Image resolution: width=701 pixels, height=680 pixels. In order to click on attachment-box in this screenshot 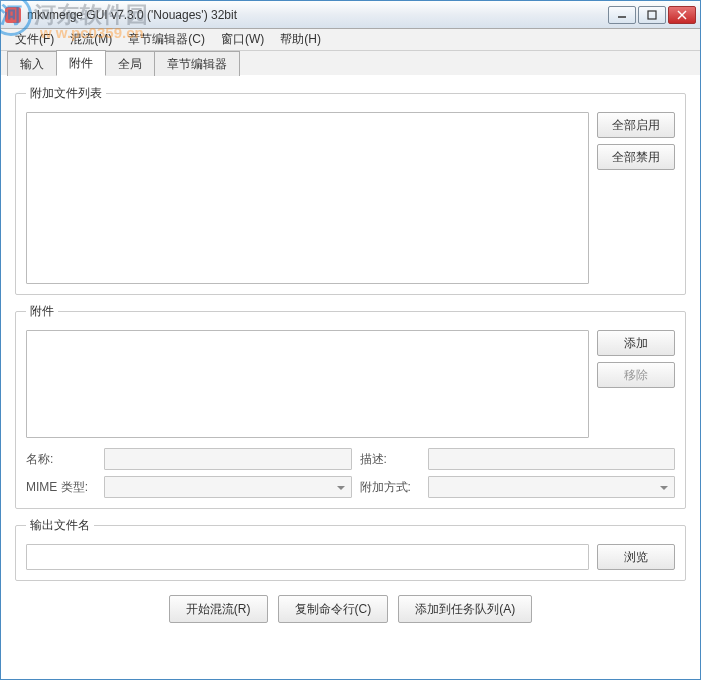, I will do `click(308, 384)`.